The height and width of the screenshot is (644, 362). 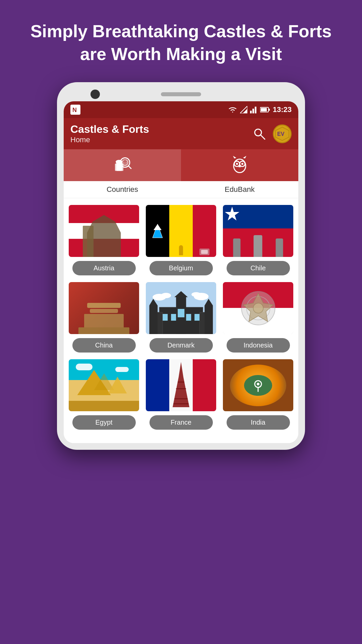 I want to click on country-label: China, so click(x=104, y=345).